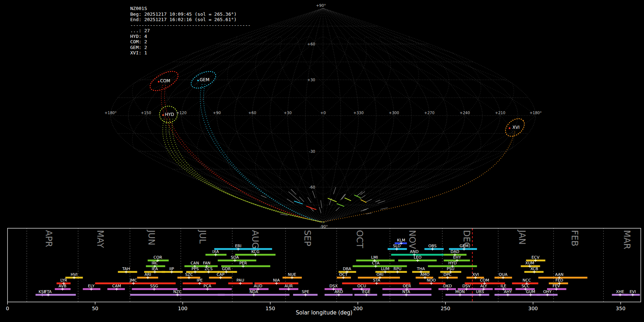 The image size is (644, 322). Describe the element at coordinates (397, 269) in the screenshot. I see `shower-label-rpu: RPU` at that location.